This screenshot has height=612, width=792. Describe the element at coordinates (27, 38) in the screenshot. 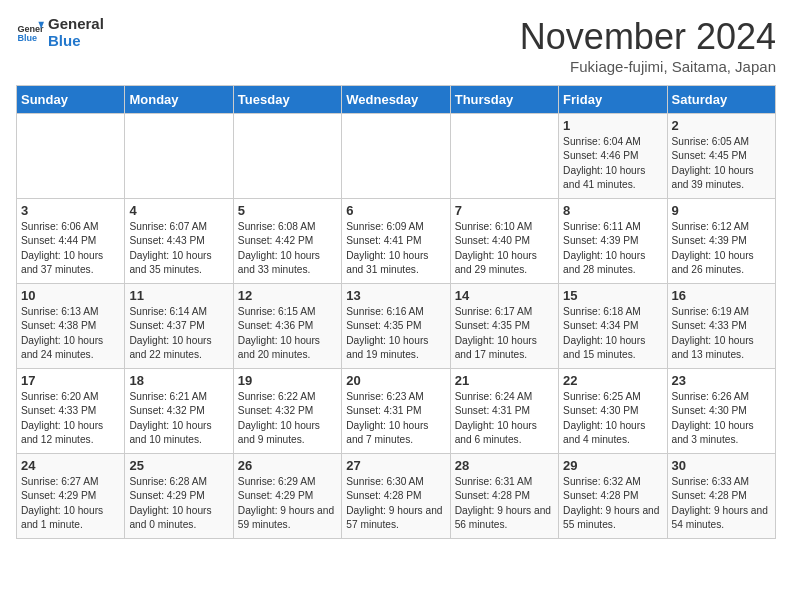

I see `svg-text: Blue` at that location.